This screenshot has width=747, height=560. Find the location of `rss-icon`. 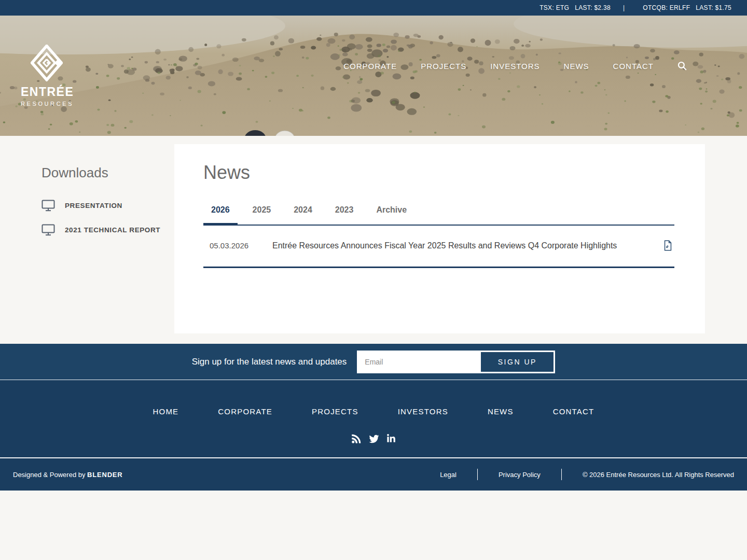

rss-icon is located at coordinates (356, 439).